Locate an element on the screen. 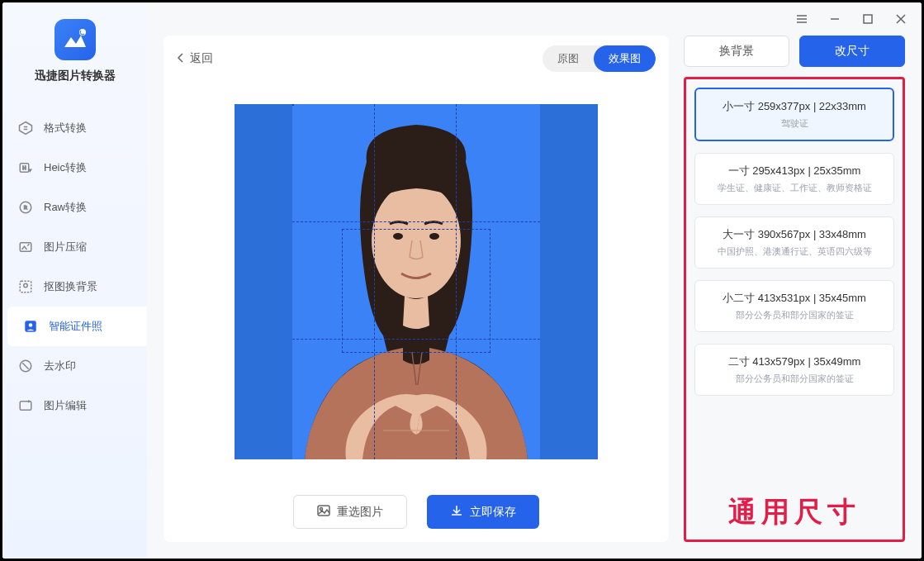 The height and width of the screenshot is (561, 924). nav-label: 图片编辑 is located at coordinates (65, 406).